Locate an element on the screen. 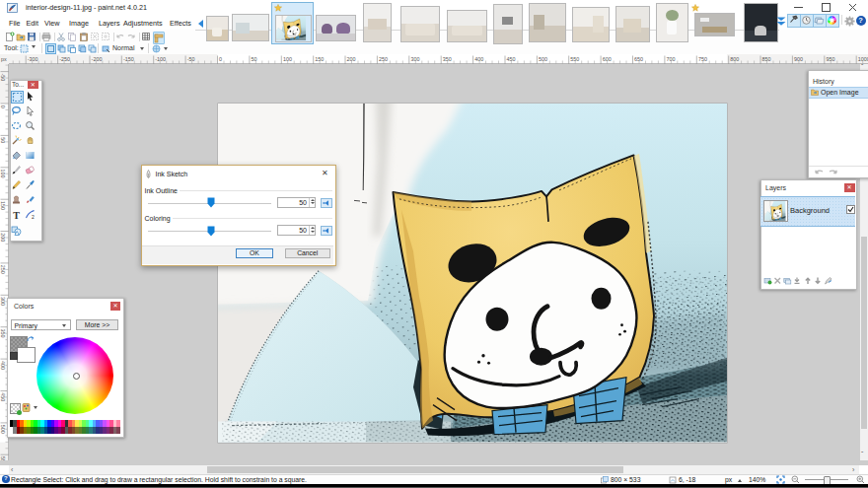 The height and width of the screenshot is (488, 868). svg-text: 500 is located at coordinates (3, 430).